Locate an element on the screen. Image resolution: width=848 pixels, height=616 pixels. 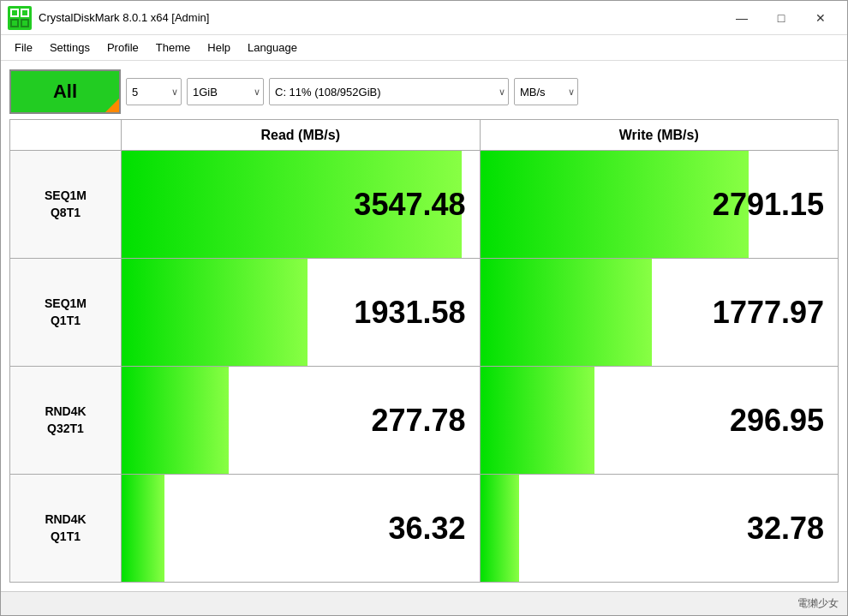
title-bar: CrystalDiskMark 8.0.1 x64 [Admin] — □ ✕ is located at coordinates (424, 18).